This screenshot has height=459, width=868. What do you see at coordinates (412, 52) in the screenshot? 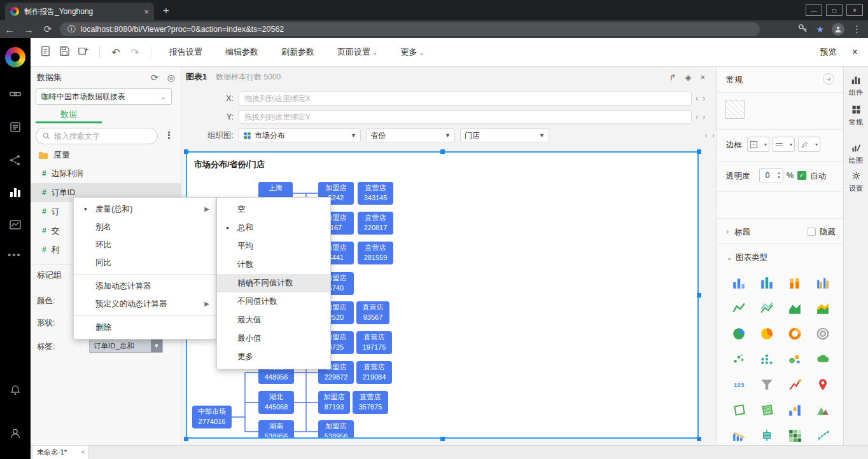
I see `more-menu-button: 更多⌄` at bounding box center [412, 52].